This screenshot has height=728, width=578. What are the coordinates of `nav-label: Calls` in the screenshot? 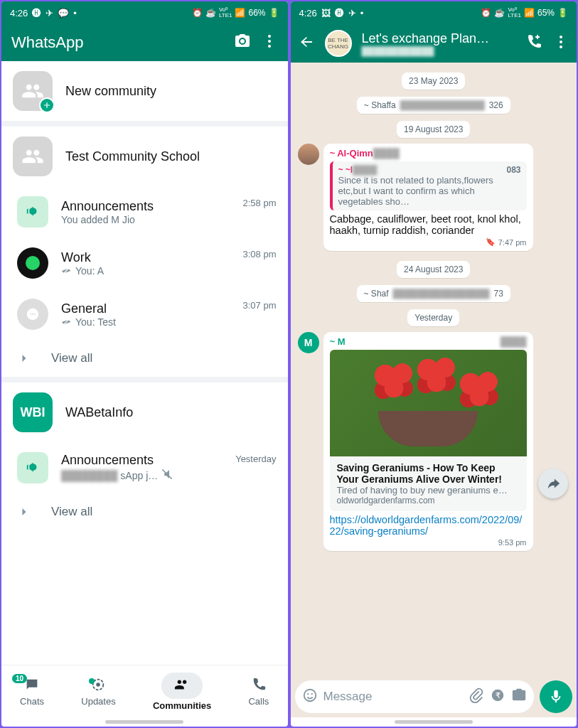 It's located at (259, 701).